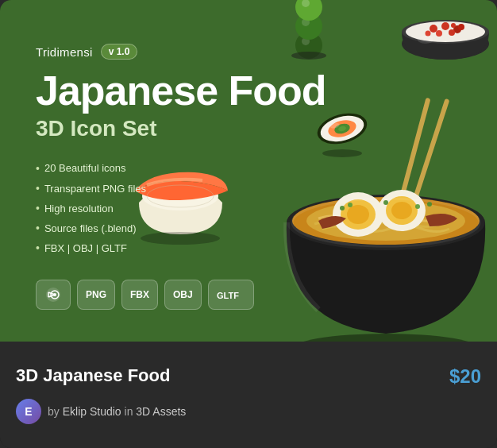  I want to click on sub-title: 3D Icon Set, so click(181, 129).